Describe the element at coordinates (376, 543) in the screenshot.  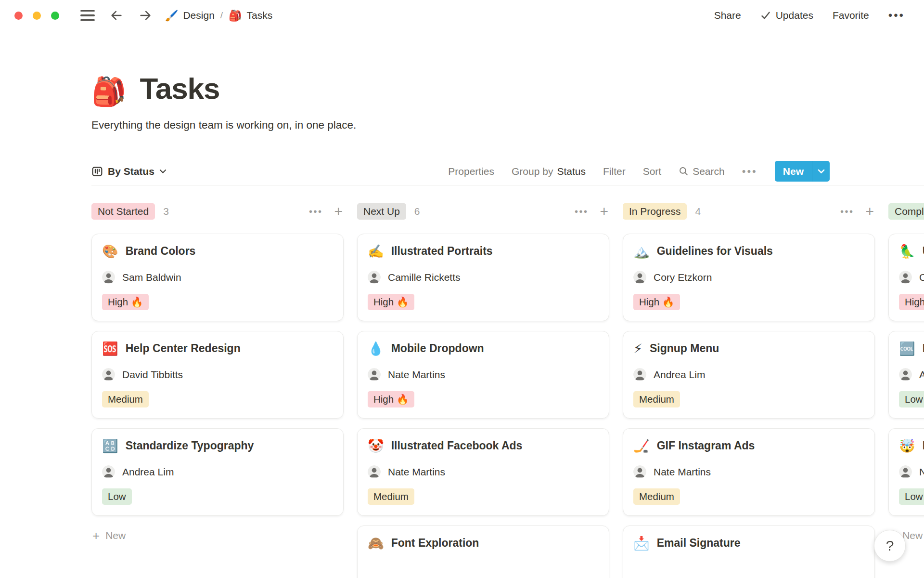
I see `see-no-evil-monkey-icon: 🙈` at that location.